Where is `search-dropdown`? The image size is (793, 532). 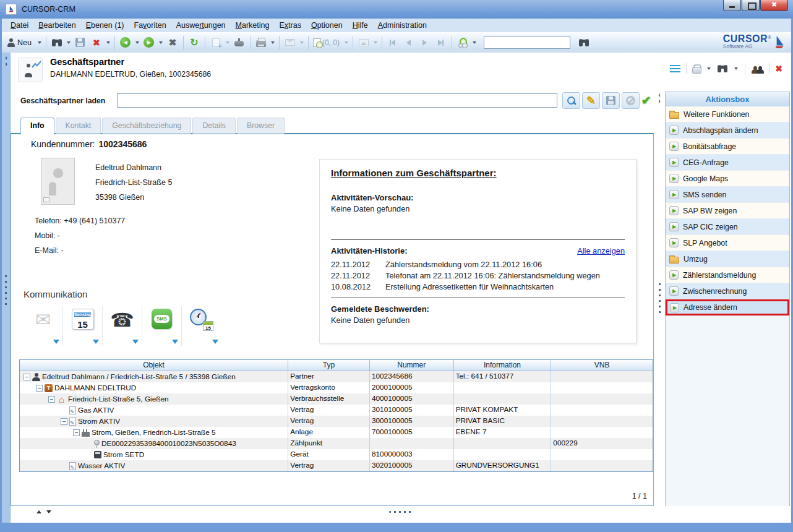
search-dropdown is located at coordinates (69, 43).